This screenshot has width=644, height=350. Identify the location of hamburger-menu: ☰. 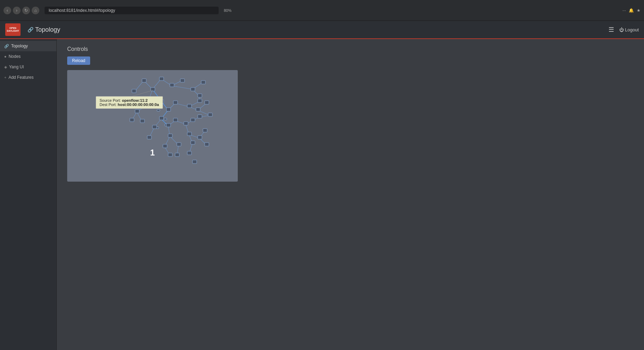
(611, 30).